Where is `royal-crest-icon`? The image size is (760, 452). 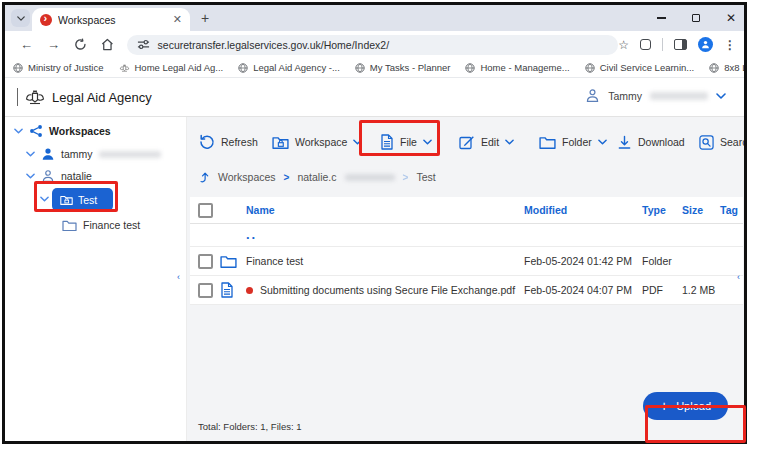
royal-crest-icon is located at coordinates (35, 97).